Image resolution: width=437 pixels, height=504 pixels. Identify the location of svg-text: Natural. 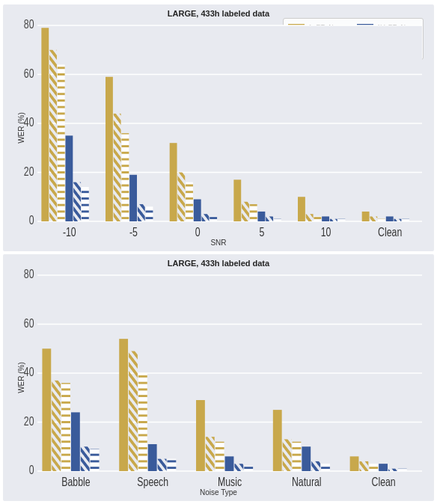
(307, 482).